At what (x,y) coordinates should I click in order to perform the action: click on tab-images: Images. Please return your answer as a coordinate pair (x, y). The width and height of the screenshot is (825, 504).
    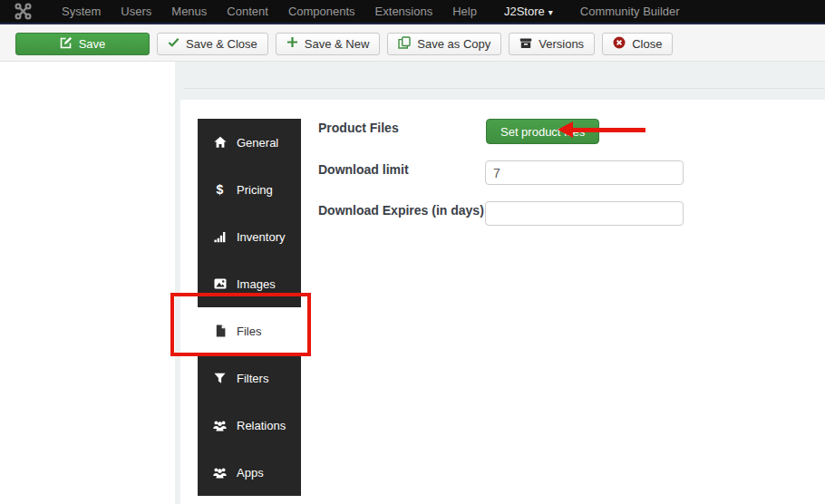
    Looking at the image, I should click on (249, 284).